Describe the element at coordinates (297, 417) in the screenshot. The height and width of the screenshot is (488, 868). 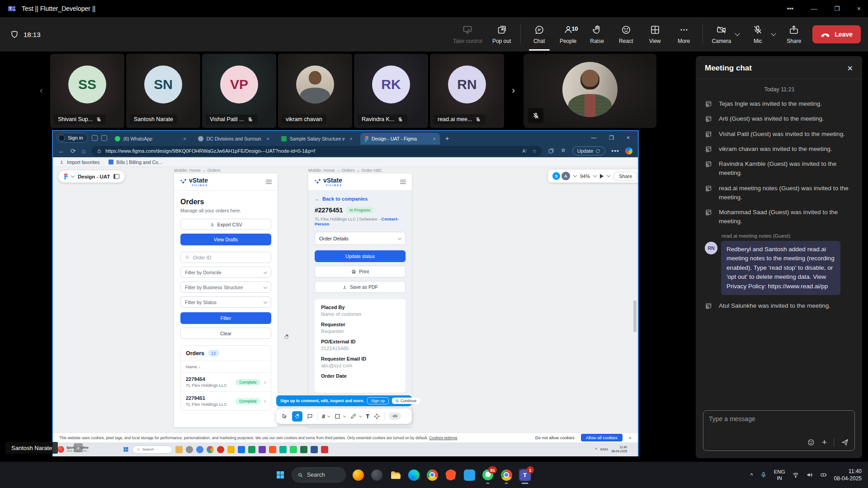
I see `hand-tool-button` at that location.